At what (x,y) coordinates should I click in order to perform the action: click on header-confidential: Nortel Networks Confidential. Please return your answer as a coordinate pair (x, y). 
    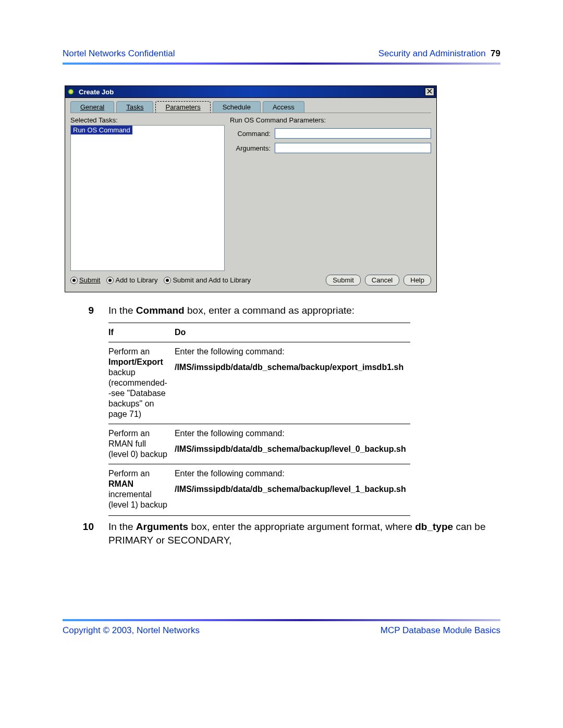
    Looking at the image, I should click on (119, 54).